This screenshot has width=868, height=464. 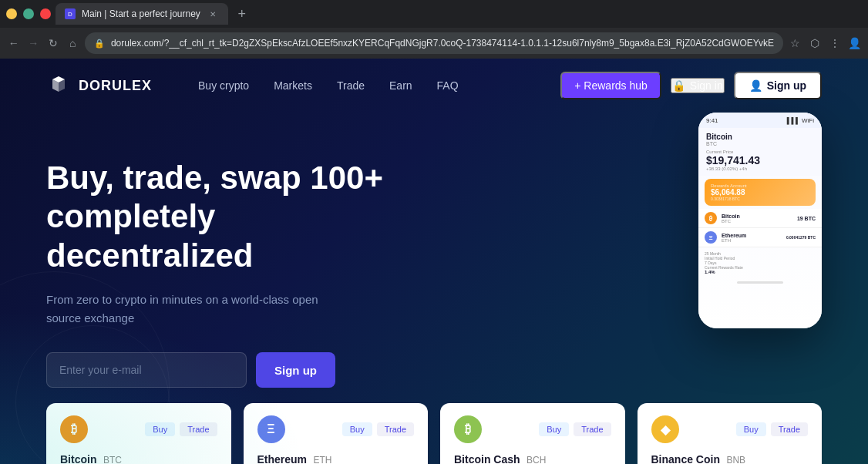 I want to click on bch-actions: Buy Trade, so click(x=575, y=429).